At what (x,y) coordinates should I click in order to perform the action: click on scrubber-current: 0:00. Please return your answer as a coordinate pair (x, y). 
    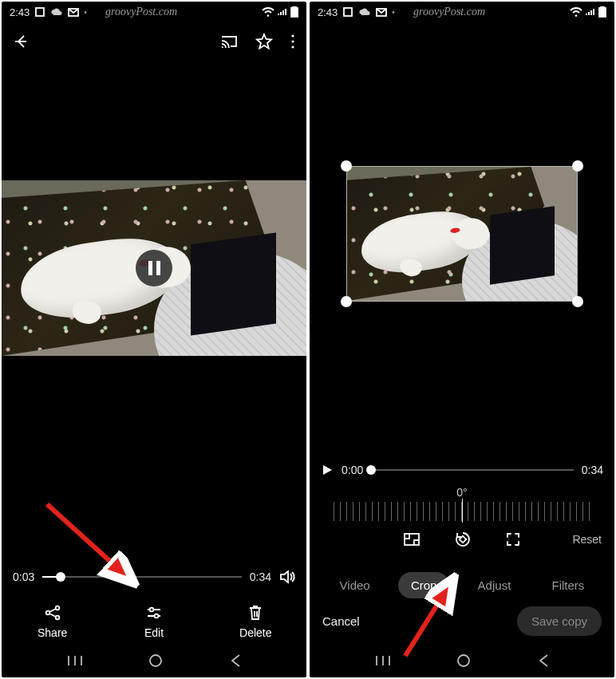
    Looking at the image, I should click on (353, 470).